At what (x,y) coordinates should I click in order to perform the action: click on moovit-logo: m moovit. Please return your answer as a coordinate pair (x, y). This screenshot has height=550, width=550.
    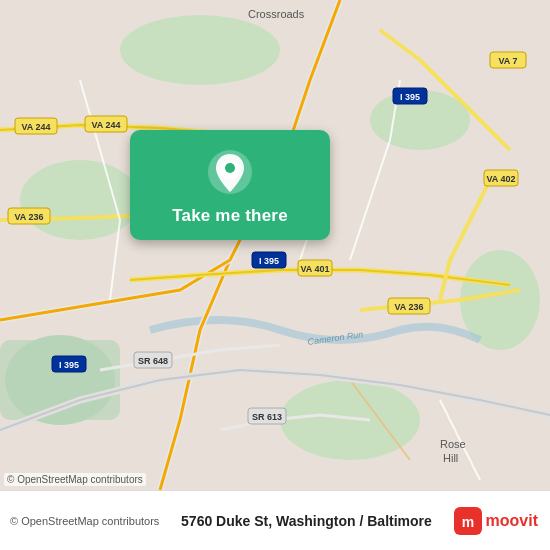
    Looking at the image, I should click on (496, 521).